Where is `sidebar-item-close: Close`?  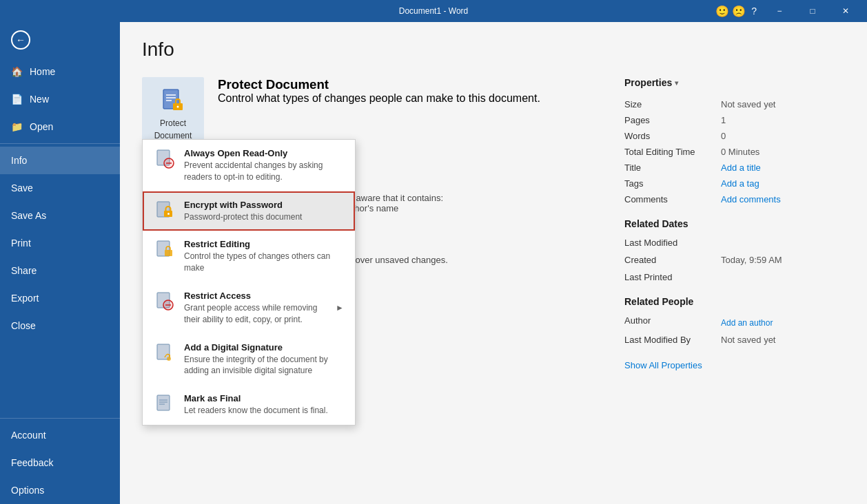 sidebar-item-close: Close is located at coordinates (60, 326).